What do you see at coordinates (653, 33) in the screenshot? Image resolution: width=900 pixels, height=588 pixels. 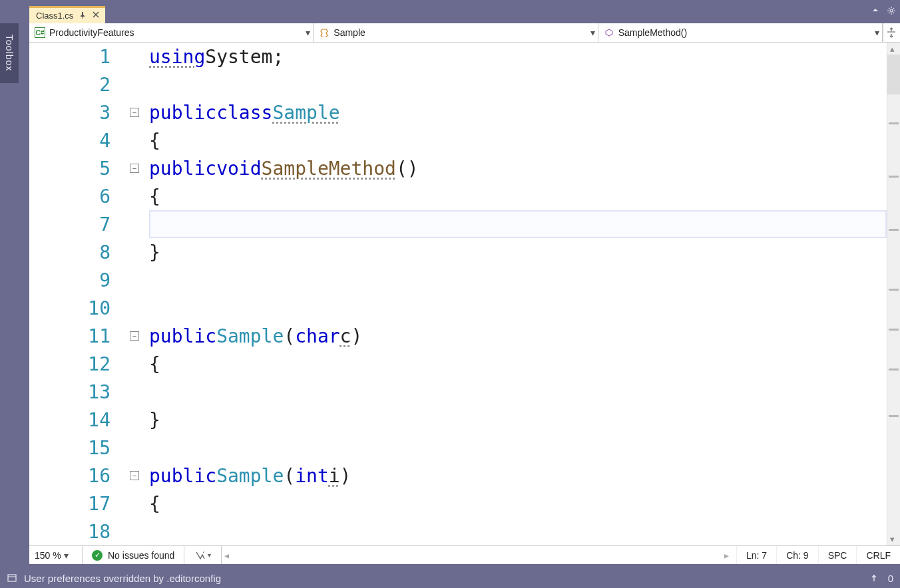 I see `nav-member-label: SampleMethod()` at bounding box center [653, 33].